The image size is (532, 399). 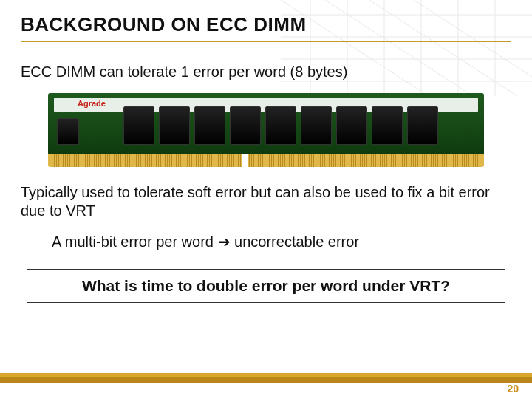 What do you see at coordinates (225, 242) in the screenshot?
I see `arrow-icon: ➔` at bounding box center [225, 242].